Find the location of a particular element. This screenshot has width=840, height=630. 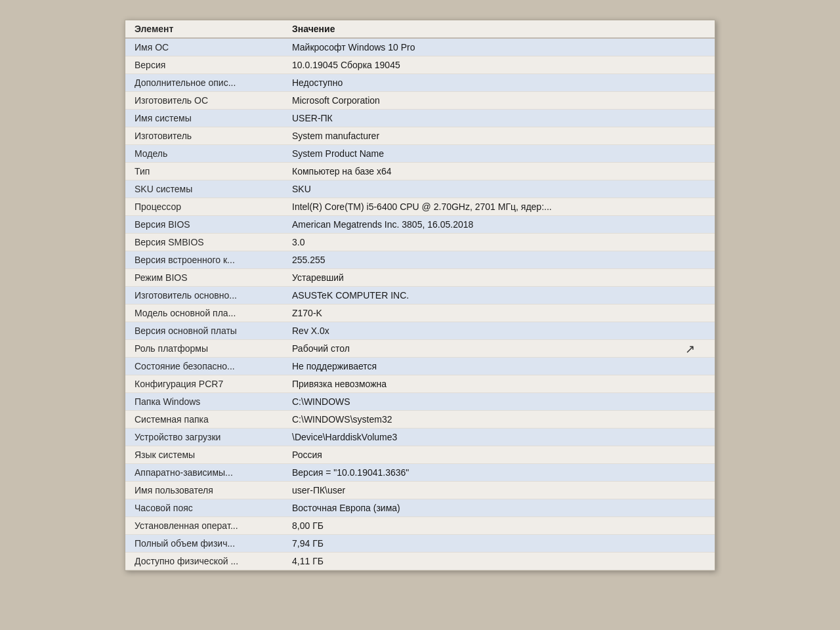

row-label: Имя ОС is located at coordinates (204, 47).